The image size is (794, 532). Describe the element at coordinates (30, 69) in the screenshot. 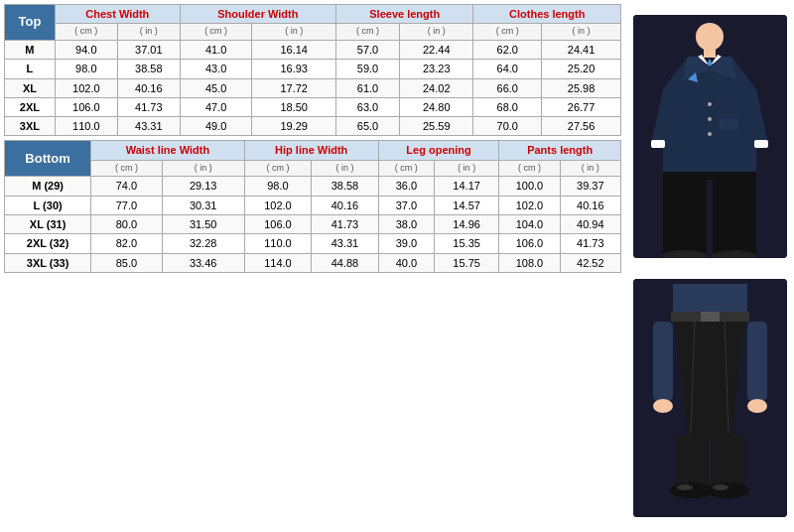

I see `size-cell: L` at that location.